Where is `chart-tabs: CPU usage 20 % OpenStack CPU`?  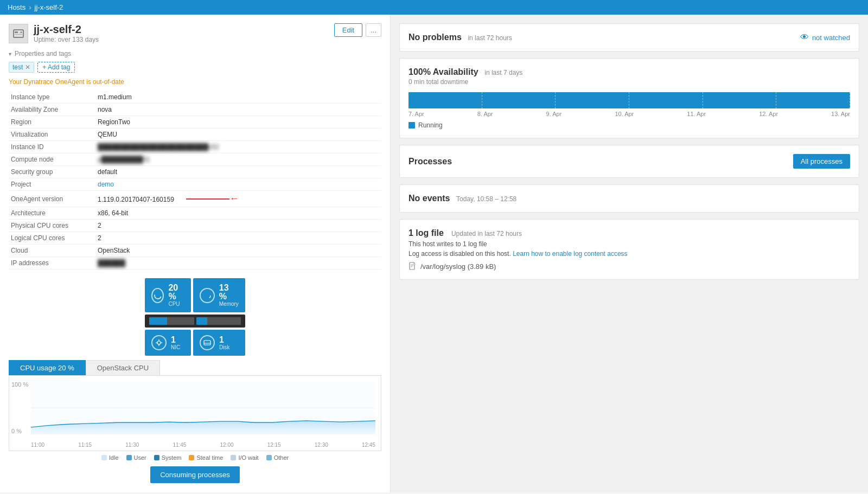
chart-tabs: CPU usage 20 % OpenStack CPU is located at coordinates (195, 368).